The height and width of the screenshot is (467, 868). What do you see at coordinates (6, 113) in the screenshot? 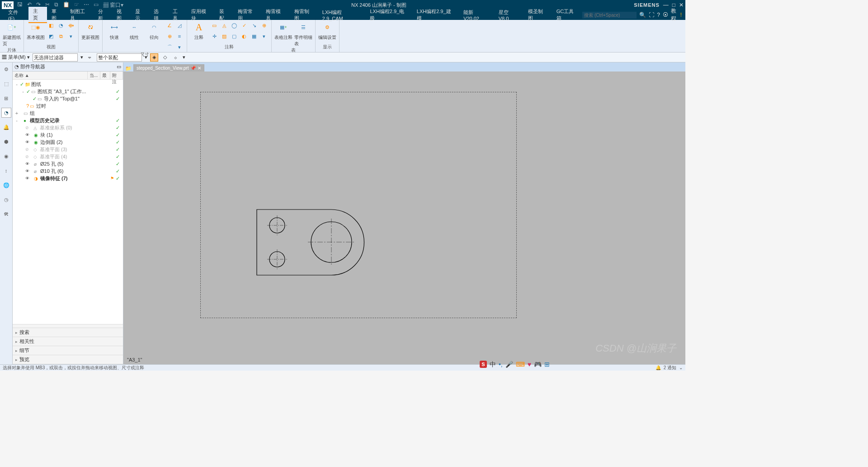
I see `part-navigator-icon: ◔` at bounding box center [6, 113].